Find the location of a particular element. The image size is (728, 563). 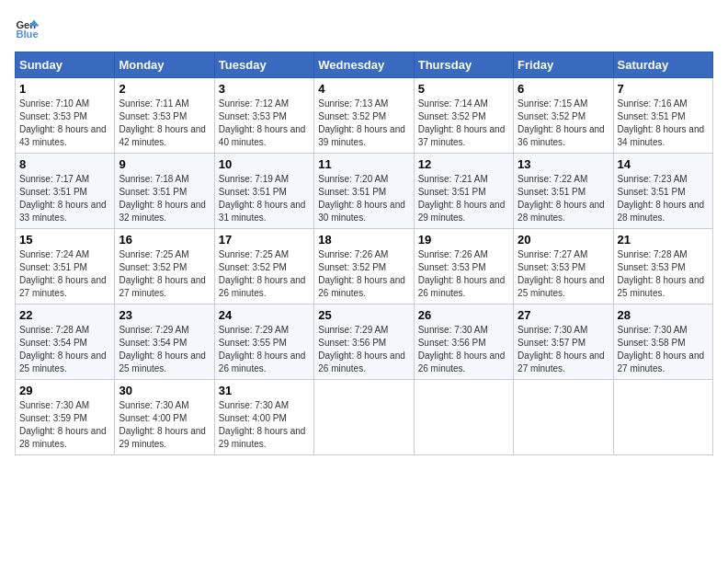

day-number: 12 is located at coordinates (463, 164).